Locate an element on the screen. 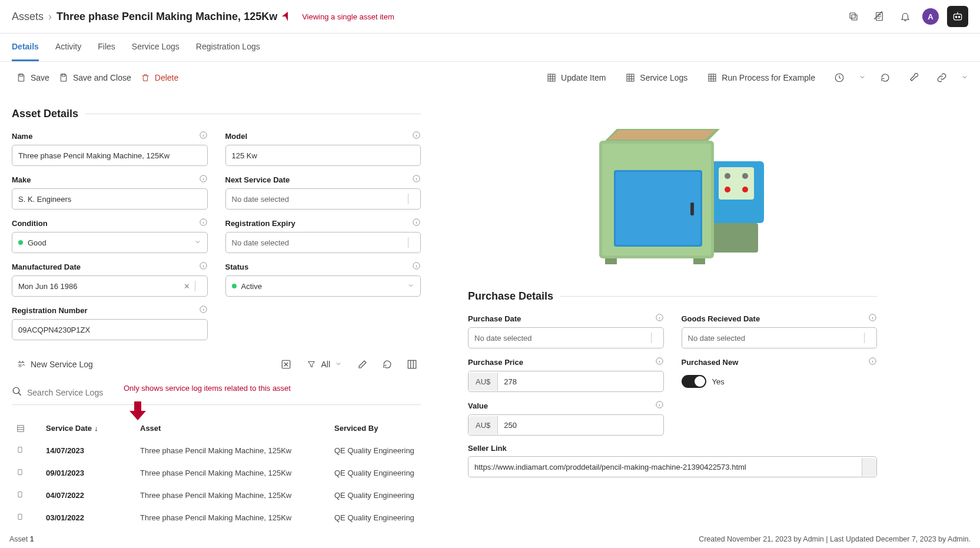  table-row: 03/01/2022 Three phase Pencil Making Mac… is located at coordinates (217, 517).